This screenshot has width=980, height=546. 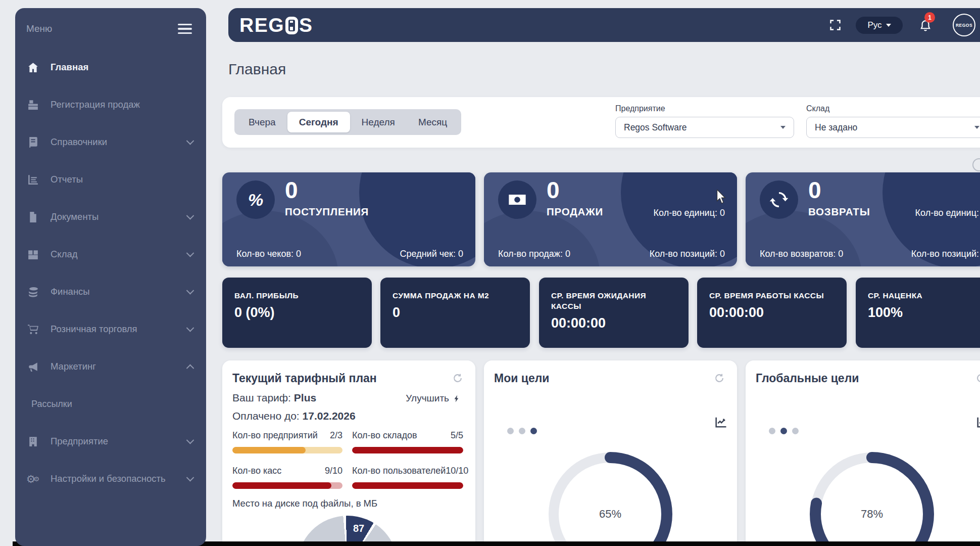 What do you see at coordinates (455, 312) in the screenshot?
I see `kpi-value: 0` at bounding box center [455, 312].